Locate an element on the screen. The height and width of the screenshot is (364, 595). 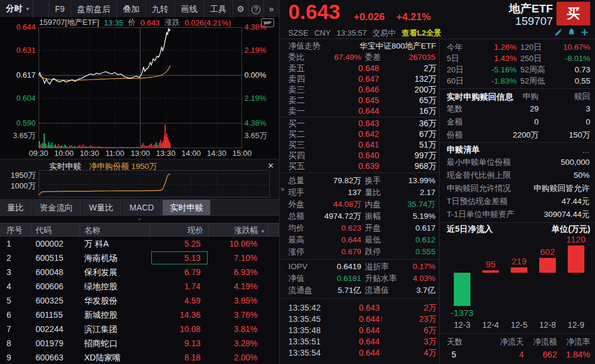
subscription-rows: 笔数293金额00份额2200万150万 is located at coordinates (517, 122).